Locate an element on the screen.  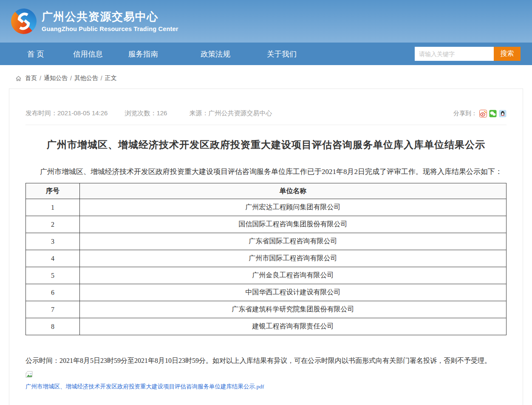
column-header-index: 序号 is located at coordinates (53, 191).